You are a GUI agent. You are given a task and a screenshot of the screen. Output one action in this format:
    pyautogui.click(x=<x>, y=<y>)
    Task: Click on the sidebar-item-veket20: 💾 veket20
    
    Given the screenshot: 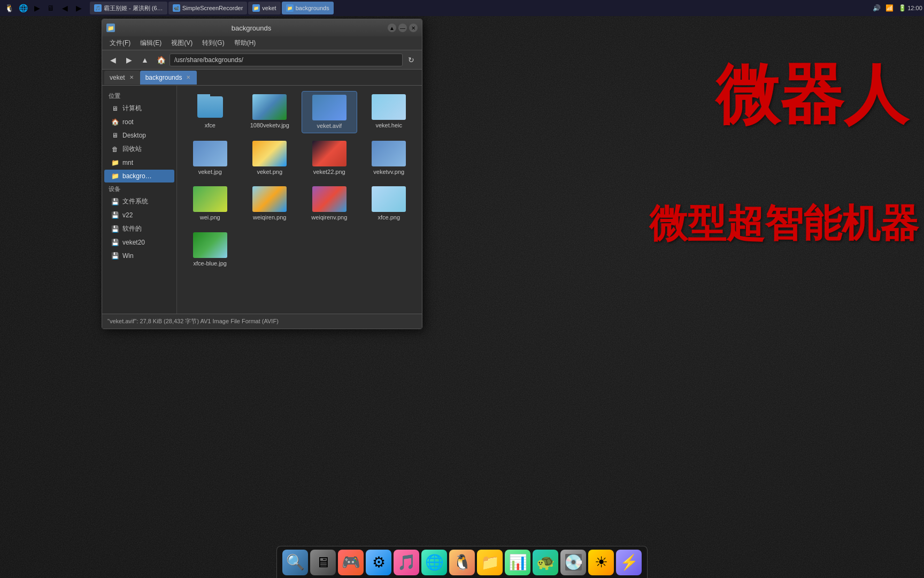 What is the action you would take?
    pyautogui.click(x=139, y=242)
    